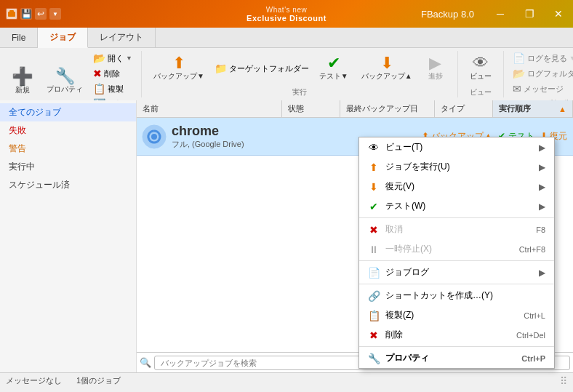  I want to click on title-bar: 💾 ↩ ▼ What's new Exclusive Discount FBac…, so click(286, 14).